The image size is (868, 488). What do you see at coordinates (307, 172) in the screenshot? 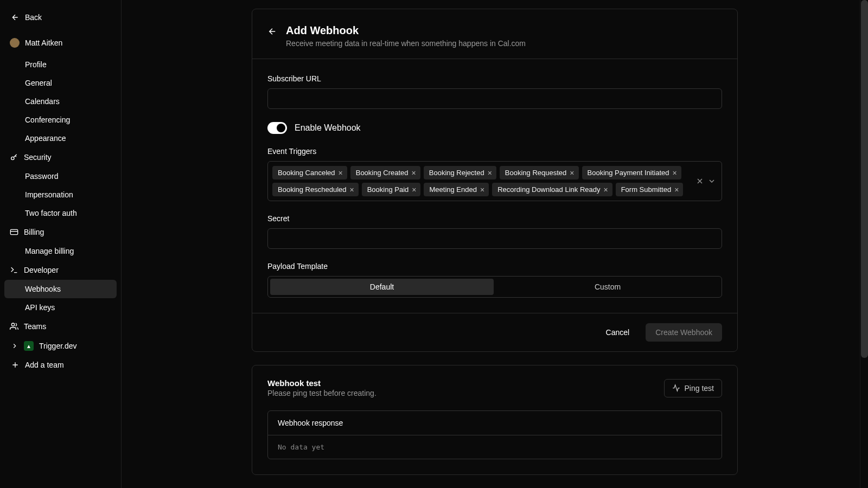
I see `tag-text: Booking Canceled` at bounding box center [307, 172].